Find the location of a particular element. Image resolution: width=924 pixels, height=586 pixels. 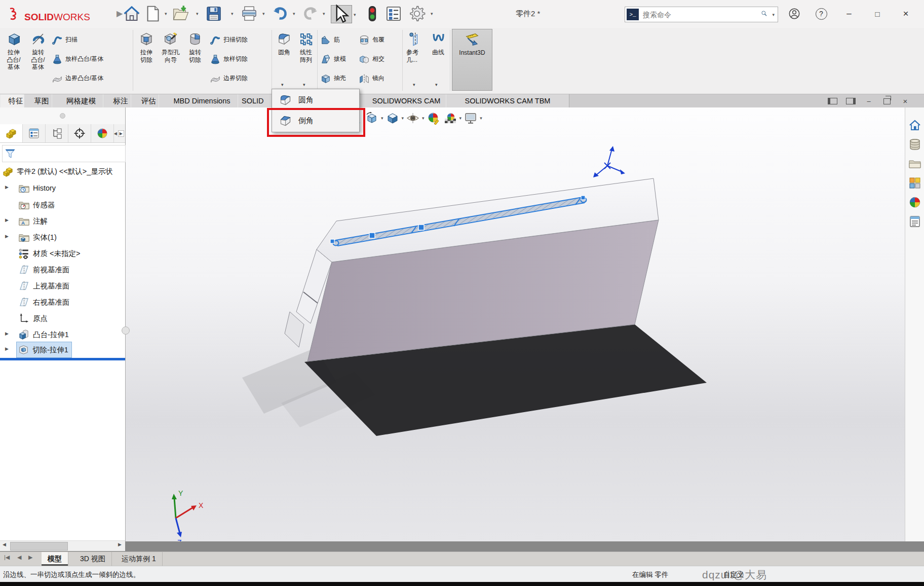

tab-scroll-left-icon: ◀ is located at coordinates (19, 558).